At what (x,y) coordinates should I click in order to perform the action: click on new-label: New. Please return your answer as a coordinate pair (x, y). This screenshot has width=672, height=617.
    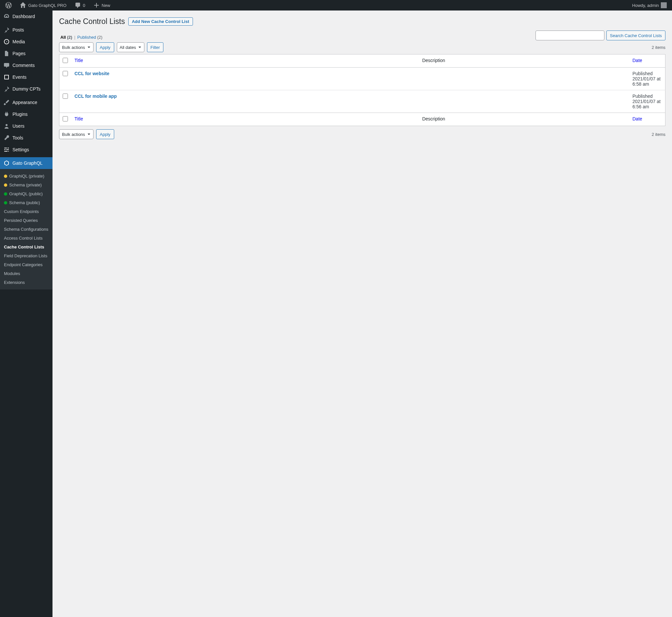
    Looking at the image, I should click on (106, 5).